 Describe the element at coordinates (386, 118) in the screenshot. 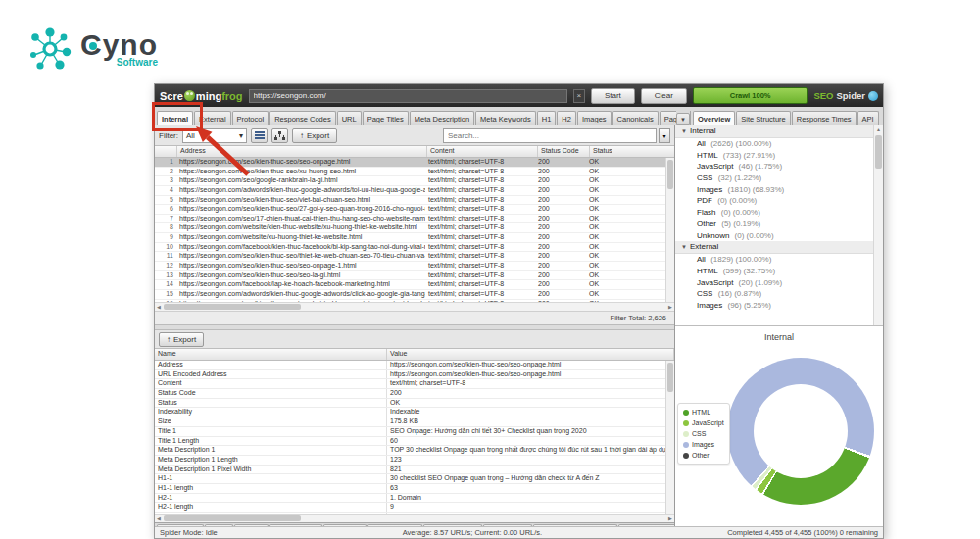

I see `main-tab: Page Titles` at that location.